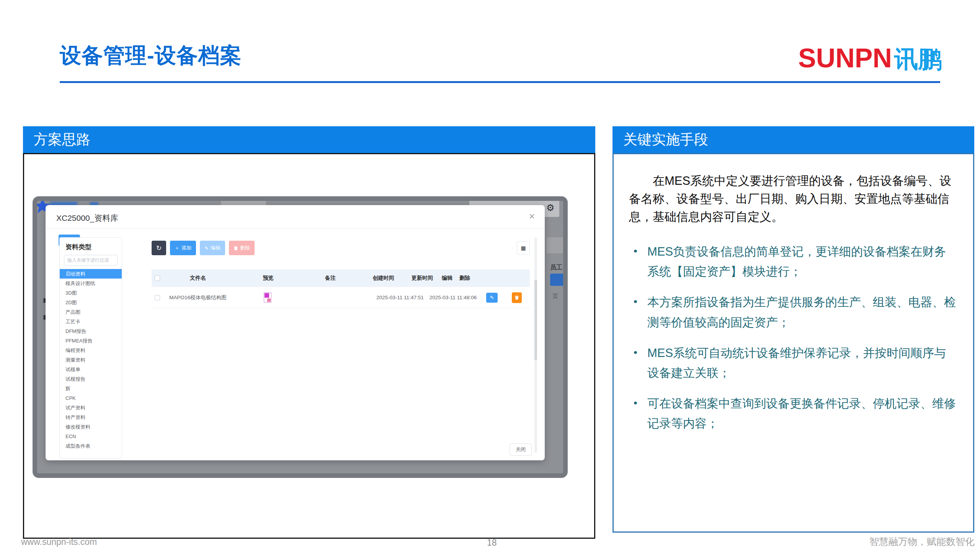  I want to click on row-edit-button: ✎, so click(492, 298).